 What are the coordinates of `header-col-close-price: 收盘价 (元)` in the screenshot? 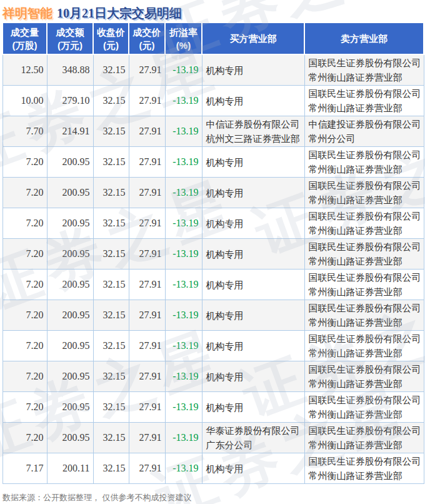 It's located at (111, 39).